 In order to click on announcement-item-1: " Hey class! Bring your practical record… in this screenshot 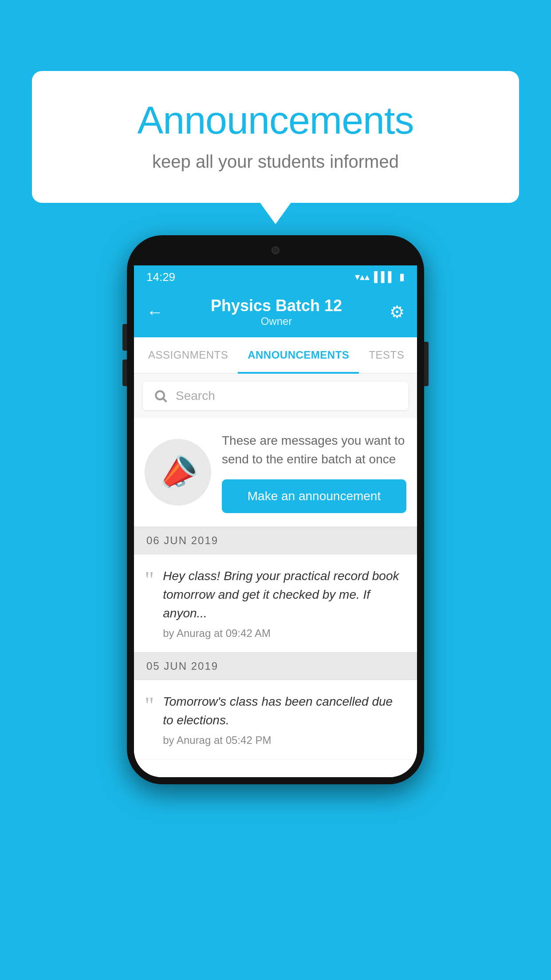, I will do `click(276, 604)`.